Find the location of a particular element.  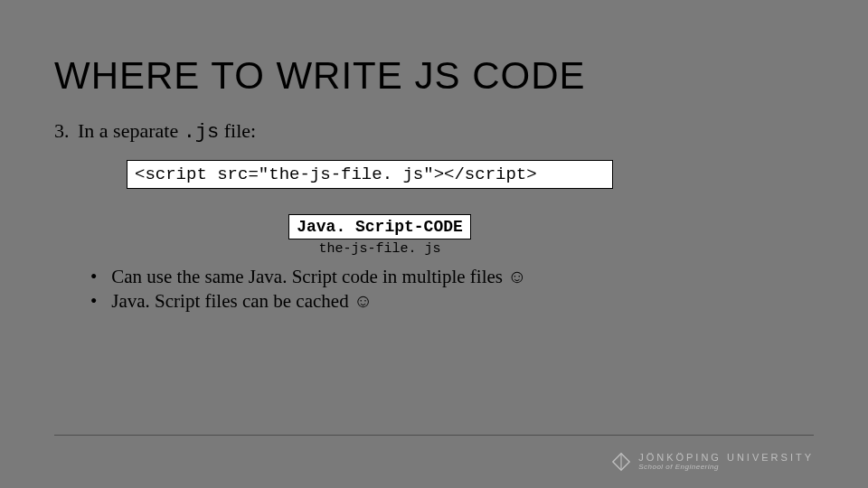

logo-sub-text: School of Engineering is located at coordinates (726, 467).